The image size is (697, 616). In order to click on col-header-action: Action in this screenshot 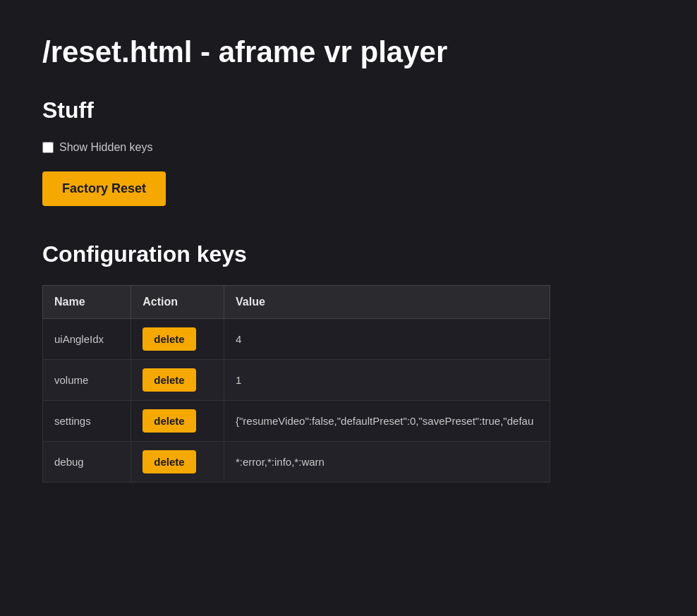, I will do `click(178, 302)`.